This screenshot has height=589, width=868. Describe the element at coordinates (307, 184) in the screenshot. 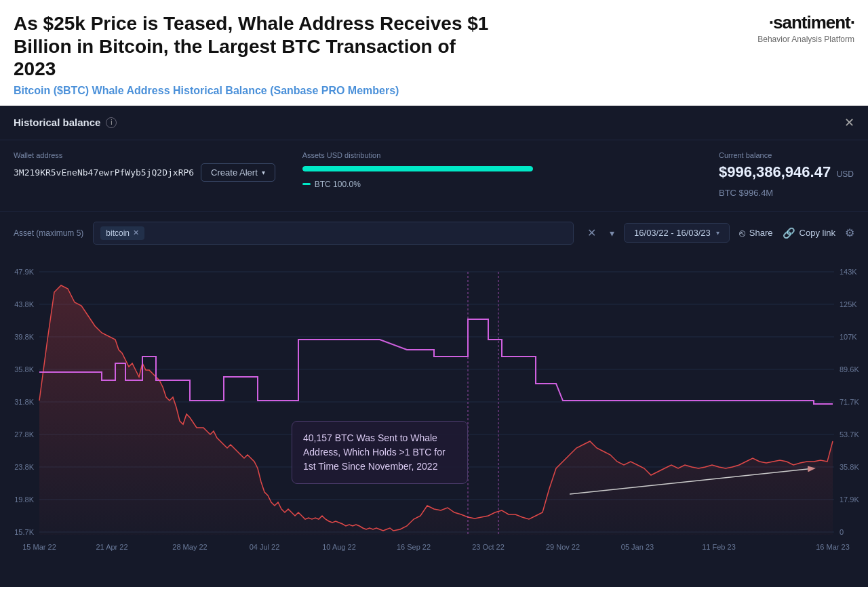

I see `btc-legend-dot` at that location.